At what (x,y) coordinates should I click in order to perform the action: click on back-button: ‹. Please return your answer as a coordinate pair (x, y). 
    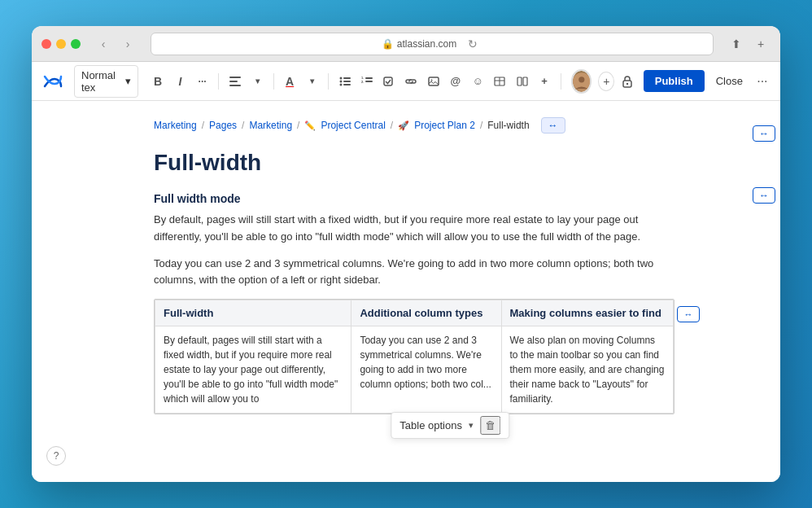
    Looking at the image, I should click on (103, 44).